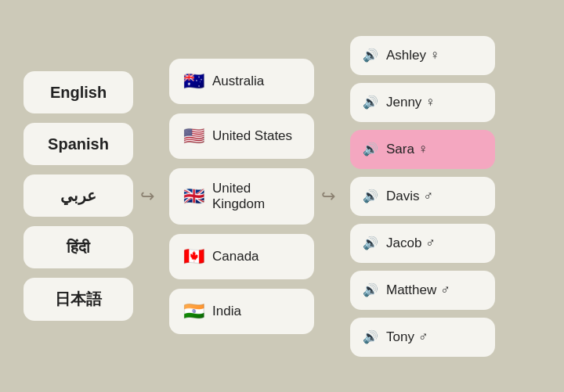 The image size is (564, 392). I want to click on language-item-hindi: हिंदी, so click(78, 247).